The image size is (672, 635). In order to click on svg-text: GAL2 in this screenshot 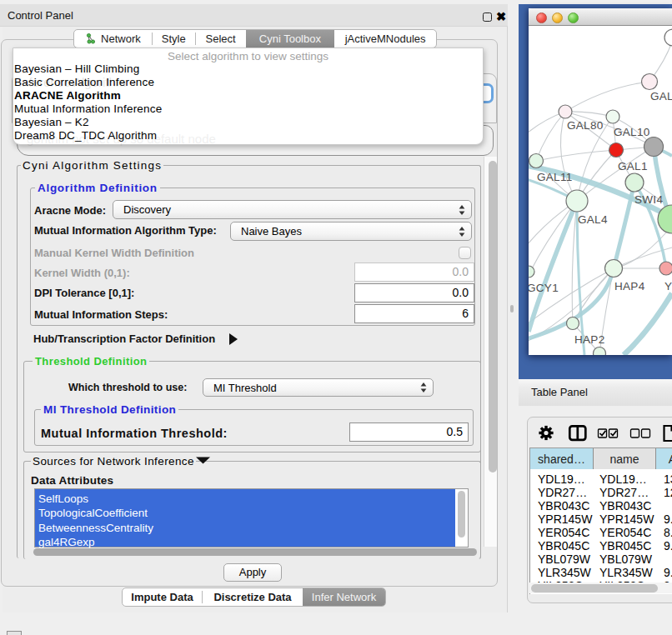, I will do `click(661, 97)`.